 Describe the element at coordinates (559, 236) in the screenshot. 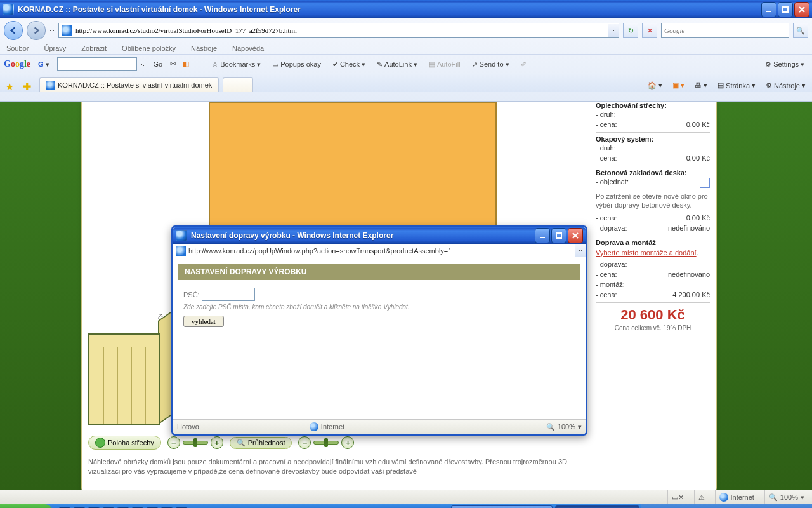

I see `popup-maximize` at that location.